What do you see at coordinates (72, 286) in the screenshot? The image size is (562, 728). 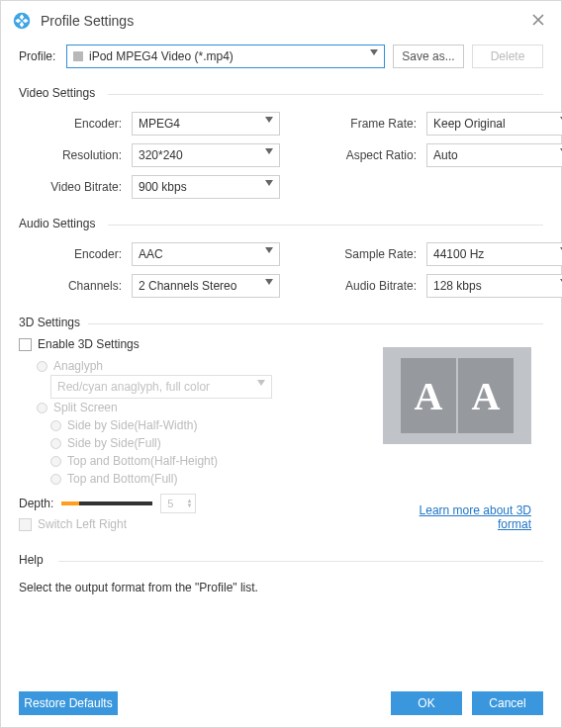 I see `channels-label: Channels:` at bounding box center [72, 286].